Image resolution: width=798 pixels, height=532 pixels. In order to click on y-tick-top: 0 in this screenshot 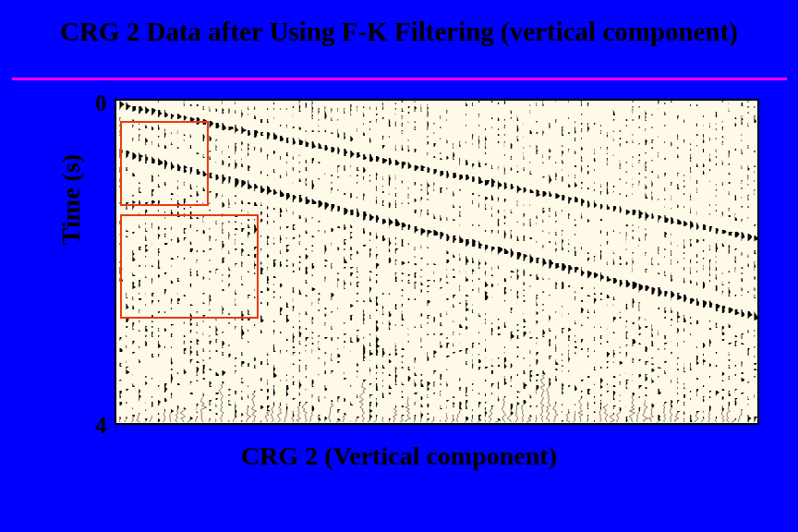, I will do `click(102, 103)`.